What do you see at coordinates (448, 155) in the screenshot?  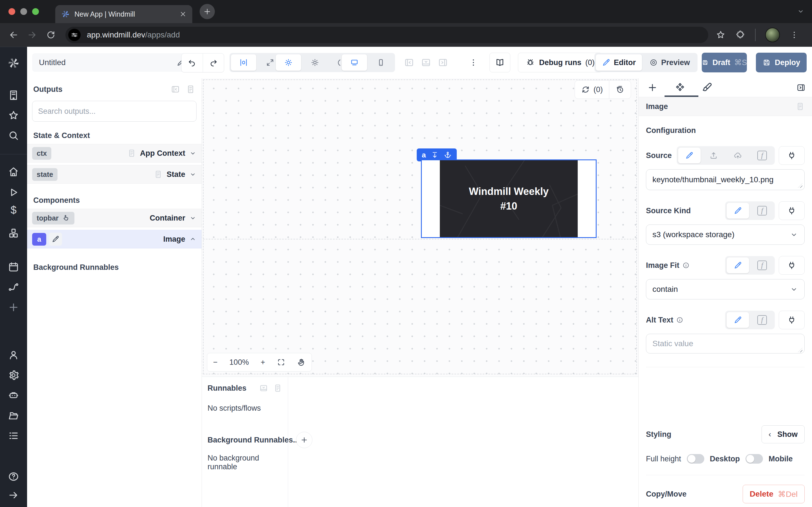 I see `anchor-icon` at bounding box center [448, 155].